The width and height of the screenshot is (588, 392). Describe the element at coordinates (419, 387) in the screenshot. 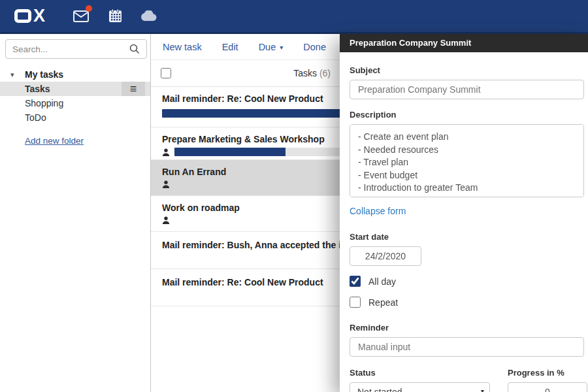

I see `status-select: Not started` at that location.